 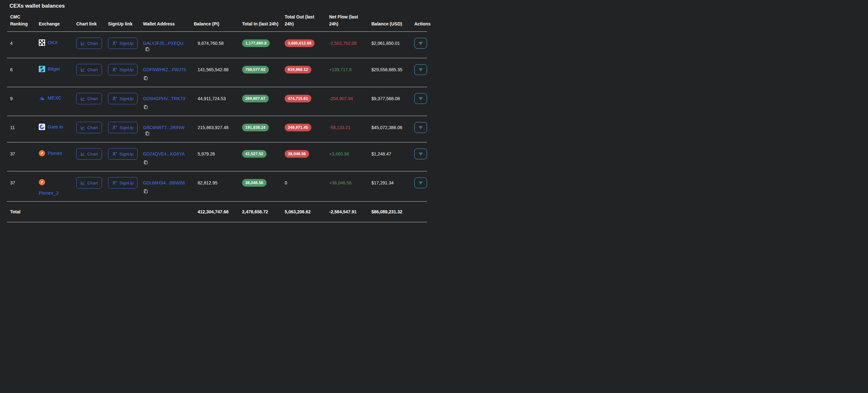 What do you see at coordinates (49, 69) in the screenshot?
I see `exchange-link-bitget: Bitget` at bounding box center [49, 69].